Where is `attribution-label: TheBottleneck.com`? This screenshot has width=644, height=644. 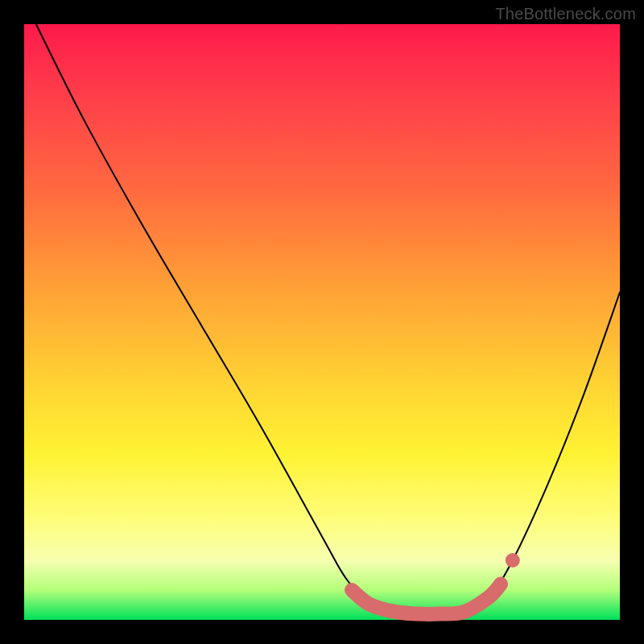
attribution-label: TheBottleneck.com is located at coordinates (565, 14).